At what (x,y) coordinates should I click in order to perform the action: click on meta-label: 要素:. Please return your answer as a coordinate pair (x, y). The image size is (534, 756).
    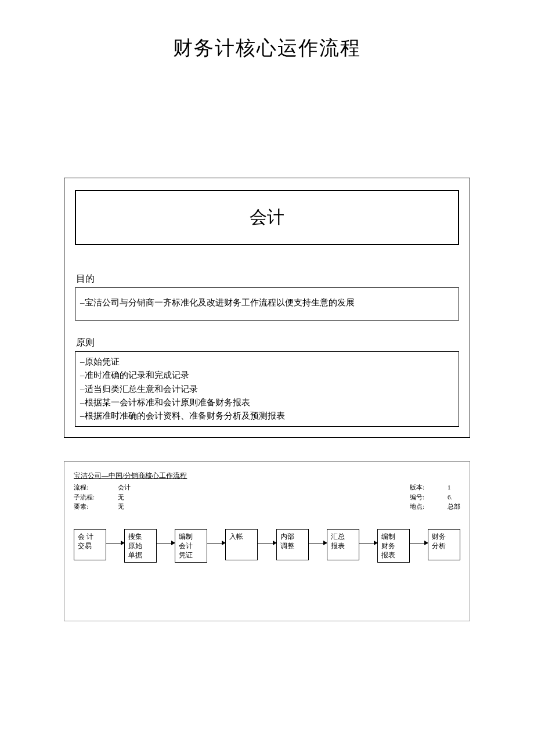
    Looking at the image, I should click on (96, 506).